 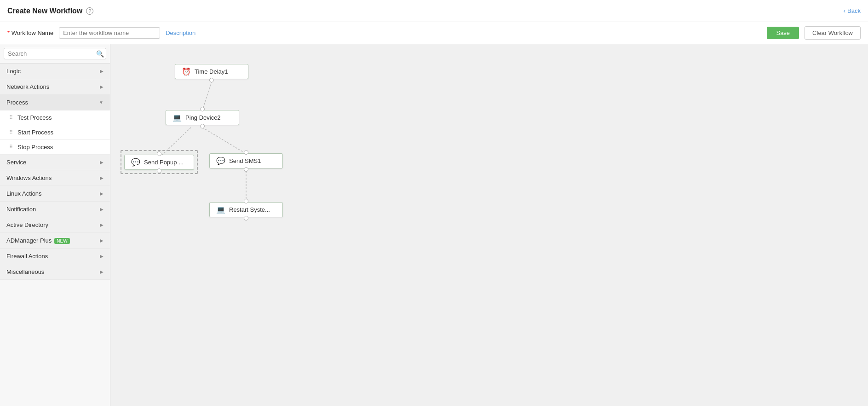 I want to click on sidebar-arrow-process: ▼, so click(x=101, y=102).